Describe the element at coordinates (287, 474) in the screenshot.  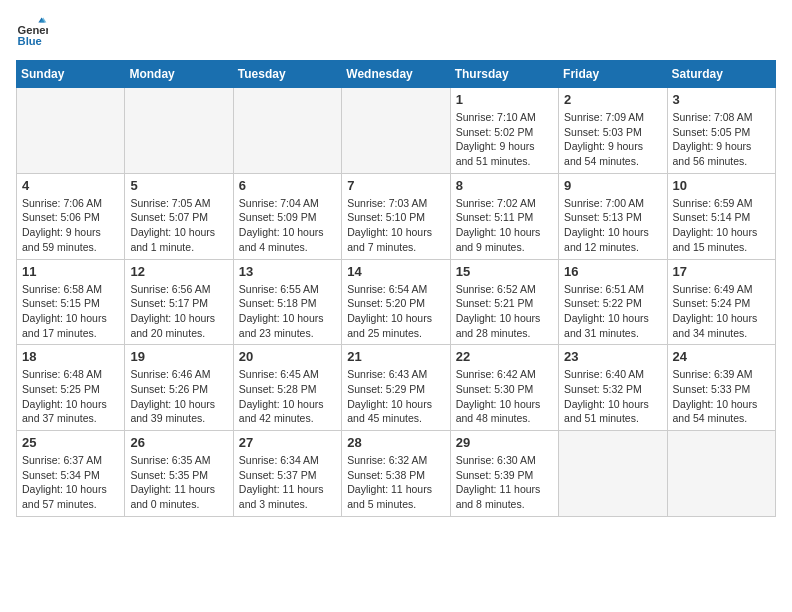
I see `calendar-cell: 27Sunrise: 6:34 AM Sunset: 5:37 PM Dayli…` at that location.